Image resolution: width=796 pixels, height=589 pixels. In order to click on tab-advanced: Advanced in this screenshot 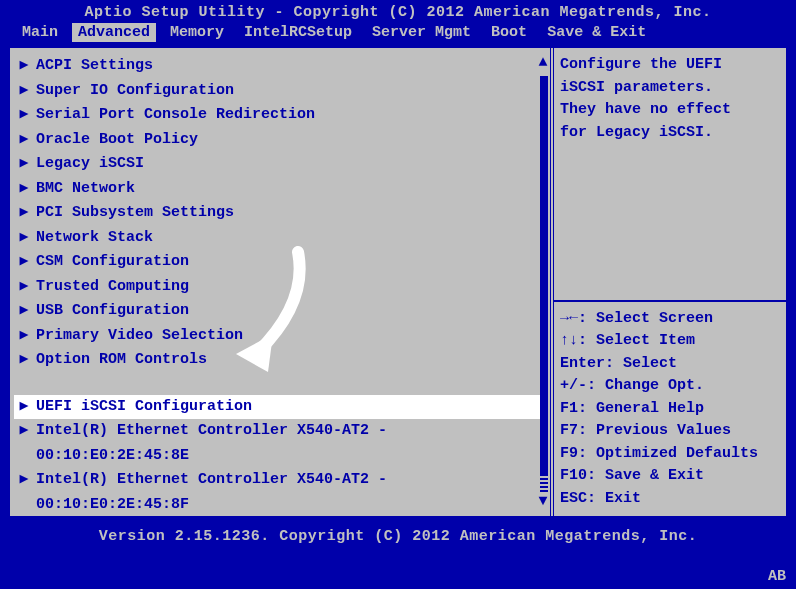, I will do `click(114, 32)`.